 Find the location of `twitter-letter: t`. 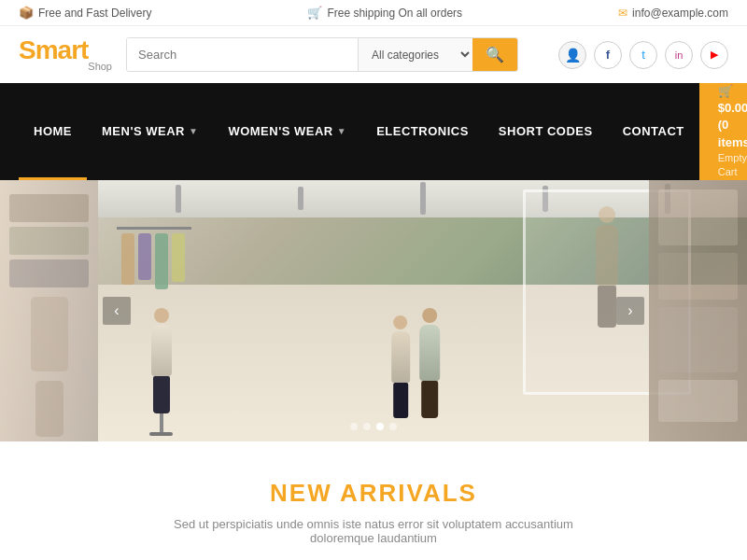

twitter-letter: t is located at coordinates (643, 54).